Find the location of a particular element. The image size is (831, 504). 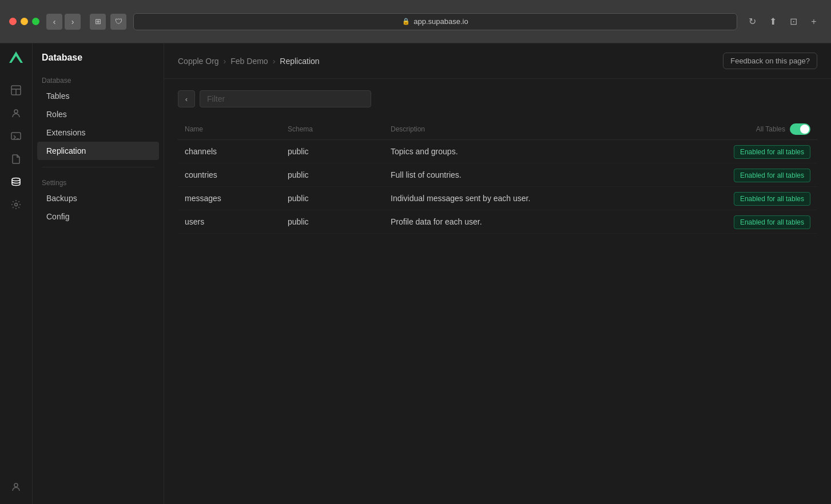

settings-section-label: Settings is located at coordinates (98, 182).